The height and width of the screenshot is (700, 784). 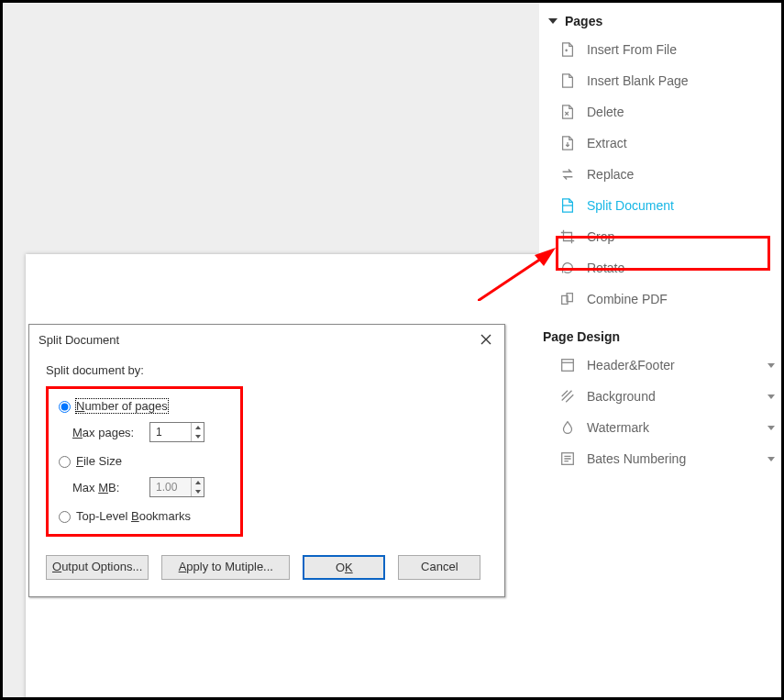 I want to click on menu-label: Bates Numbering, so click(x=636, y=459).